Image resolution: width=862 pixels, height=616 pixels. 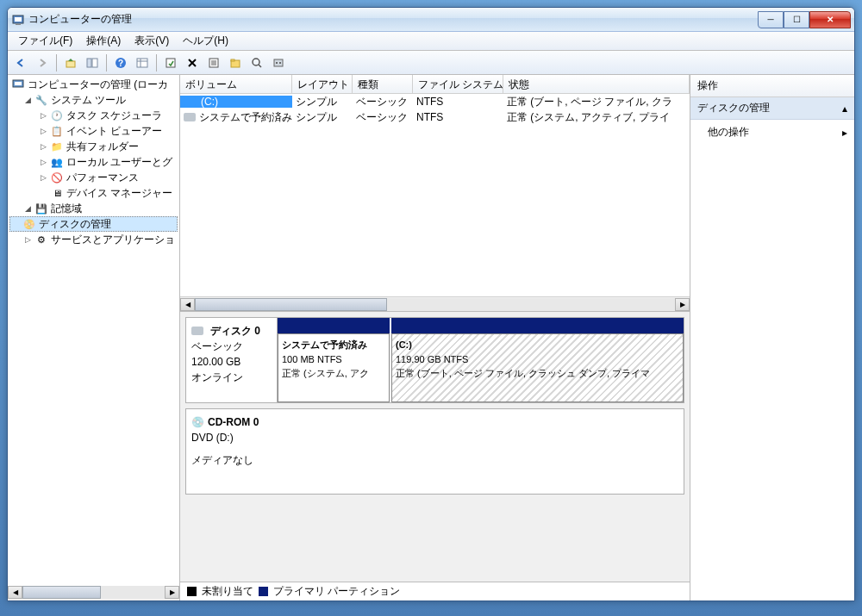 What do you see at coordinates (334, 374) in the screenshot?
I see `part-status: 正常 (システム, アク` at bounding box center [334, 374].